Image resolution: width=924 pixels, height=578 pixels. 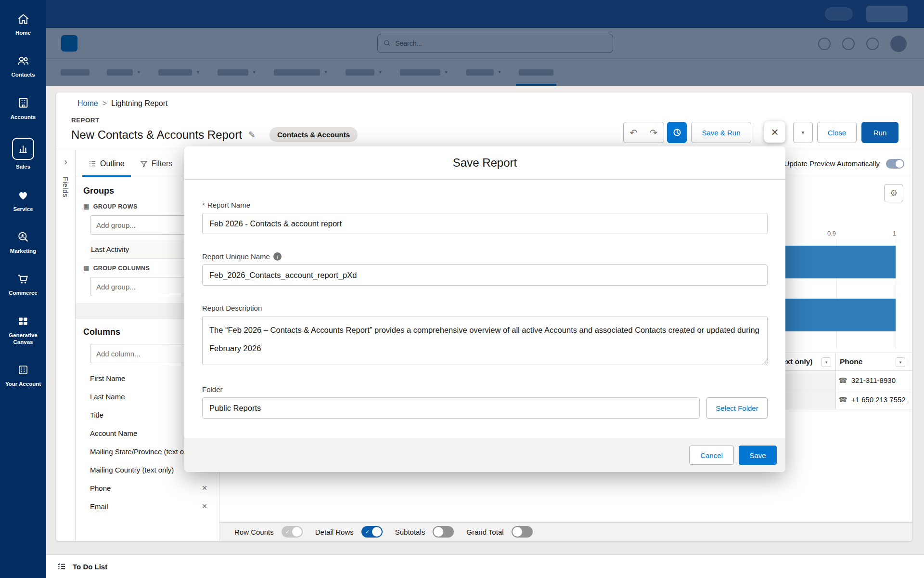 I want to click on close-icon: ×, so click(x=775, y=132).